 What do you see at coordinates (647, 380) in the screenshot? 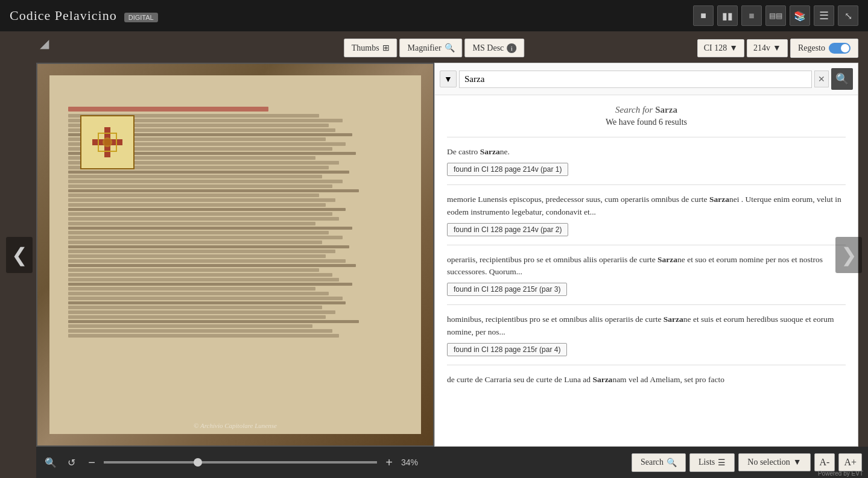
I see `result-text-5: de curte de Carraria seu de curte de Lun…` at bounding box center [647, 380].